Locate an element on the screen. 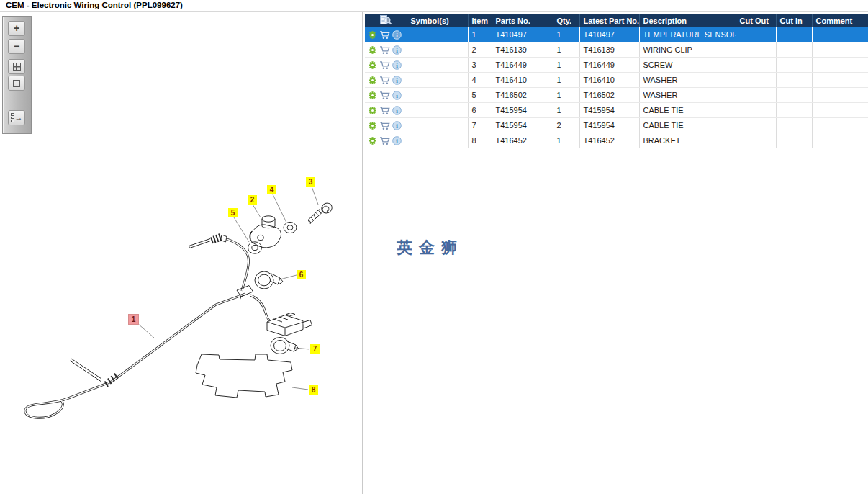  cell-latest-part-no: T416410 is located at coordinates (609, 81).